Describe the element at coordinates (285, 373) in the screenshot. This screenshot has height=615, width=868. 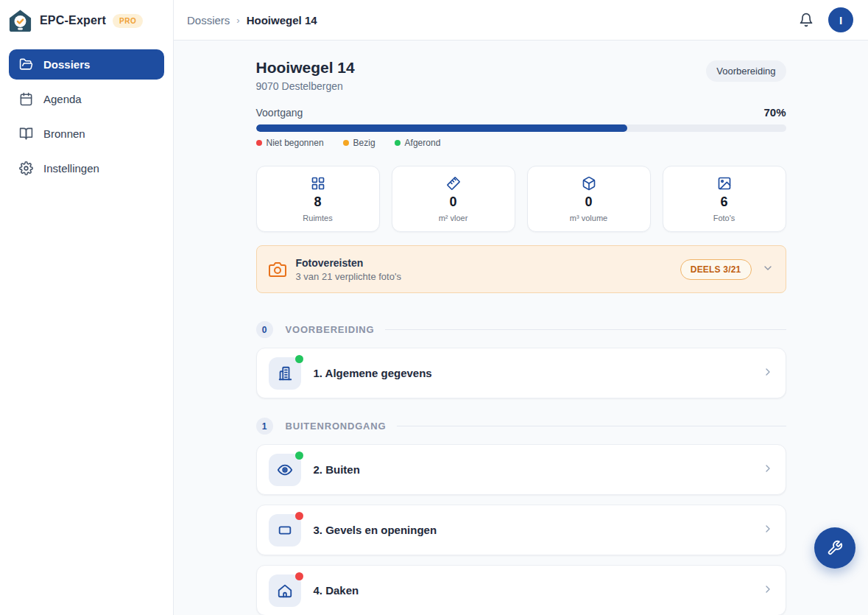
I see `building-icon` at that location.